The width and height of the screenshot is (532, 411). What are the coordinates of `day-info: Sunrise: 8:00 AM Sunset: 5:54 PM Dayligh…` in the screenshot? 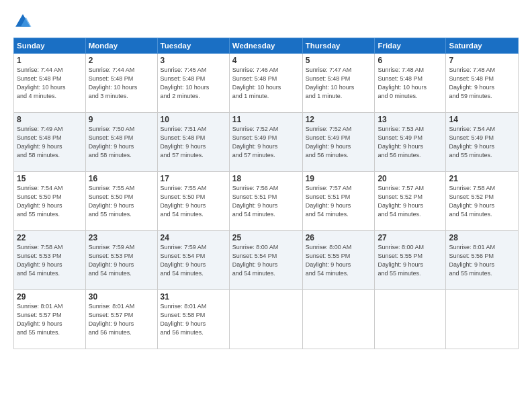 It's located at (266, 261).